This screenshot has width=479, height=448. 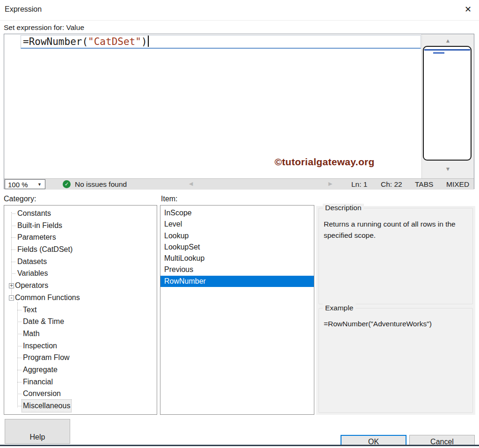 What do you see at coordinates (80, 262) in the screenshot?
I see `tree-item-datasets: Datasets` at bounding box center [80, 262].